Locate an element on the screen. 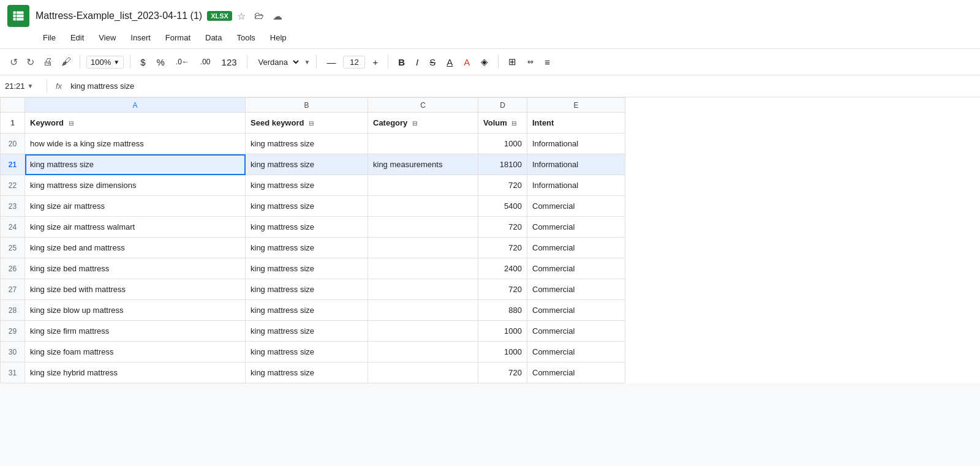 This screenshot has width=980, height=466. intent-cell-29: Commercial is located at coordinates (576, 331).